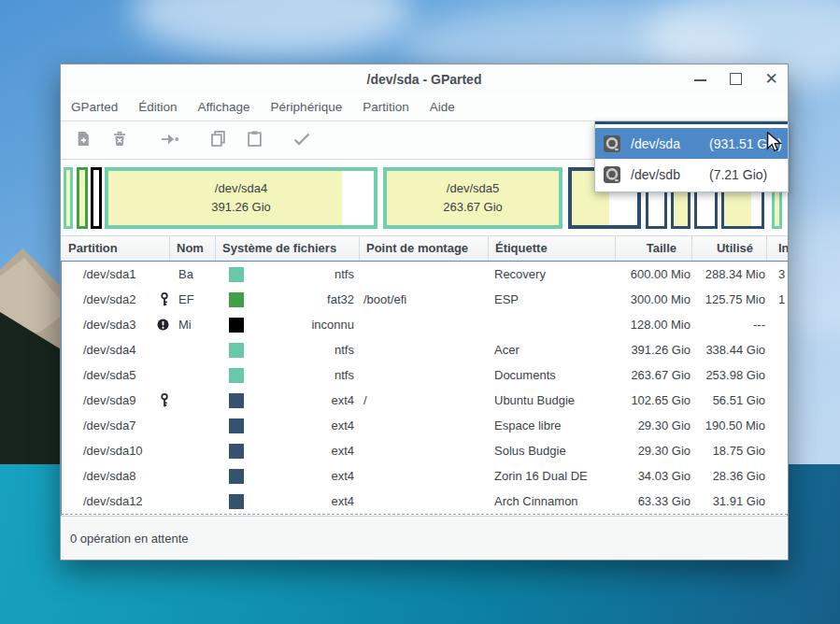 The image size is (840, 624). Describe the element at coordinates (552, 450) in the screenshot. I see `partition-label: Solus Budgie` at that location.